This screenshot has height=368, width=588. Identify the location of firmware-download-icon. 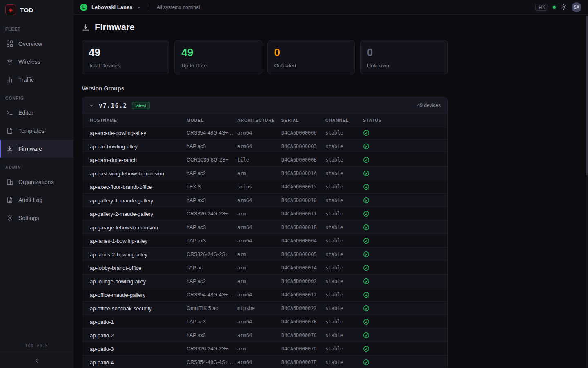
(86, 27).